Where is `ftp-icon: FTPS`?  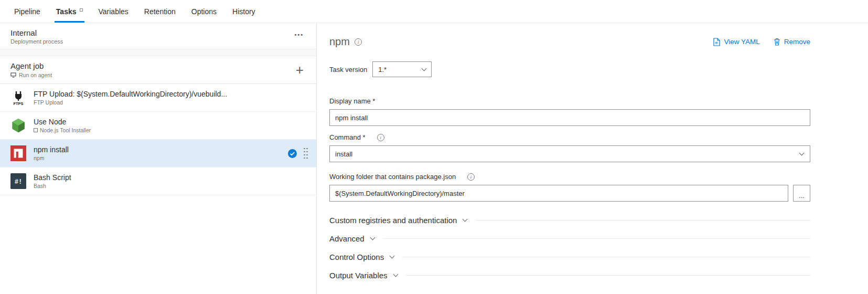 ftp-icon: FTPS is located at coordinates (18, 98).